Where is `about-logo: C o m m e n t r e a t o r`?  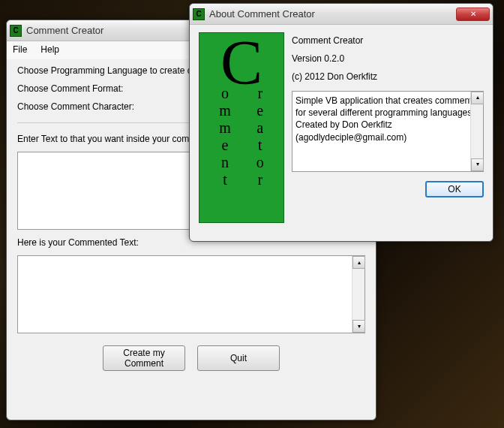
about-logo: C o m m e n t r e a t o r is located at coordinates (242, 128).